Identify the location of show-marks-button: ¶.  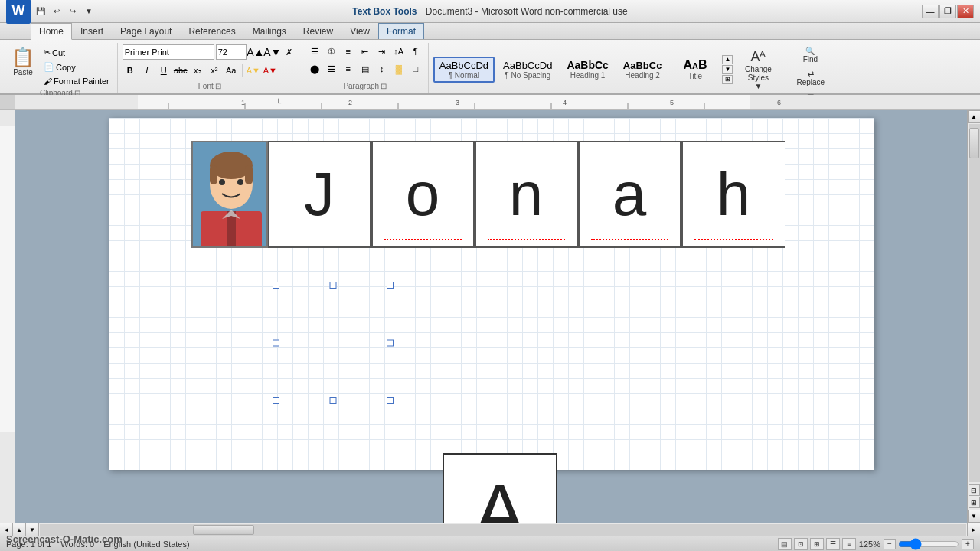
(416, 51).